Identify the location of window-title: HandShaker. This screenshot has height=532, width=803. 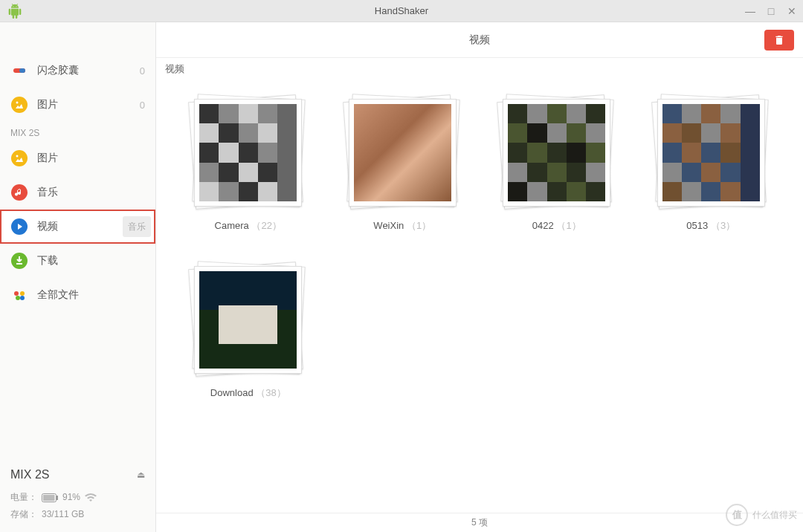
(402, 10).